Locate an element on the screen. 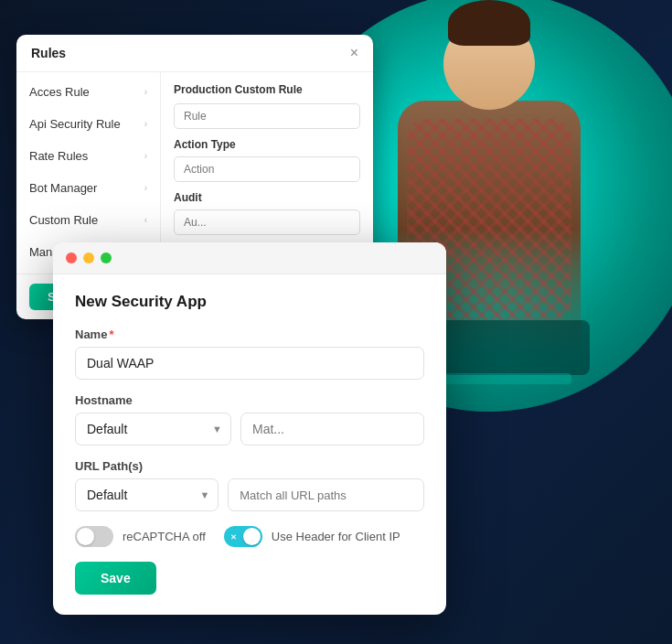 The image size is (672, 644). recaptcha-toggle-row: reCAPTCHA off is located at coordinates (141, 536).